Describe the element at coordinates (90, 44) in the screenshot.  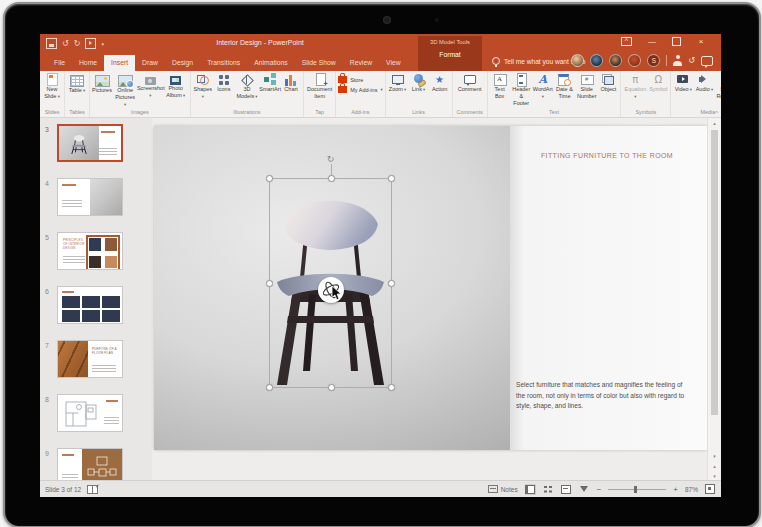
I see `start-presentation-icon` at that location.